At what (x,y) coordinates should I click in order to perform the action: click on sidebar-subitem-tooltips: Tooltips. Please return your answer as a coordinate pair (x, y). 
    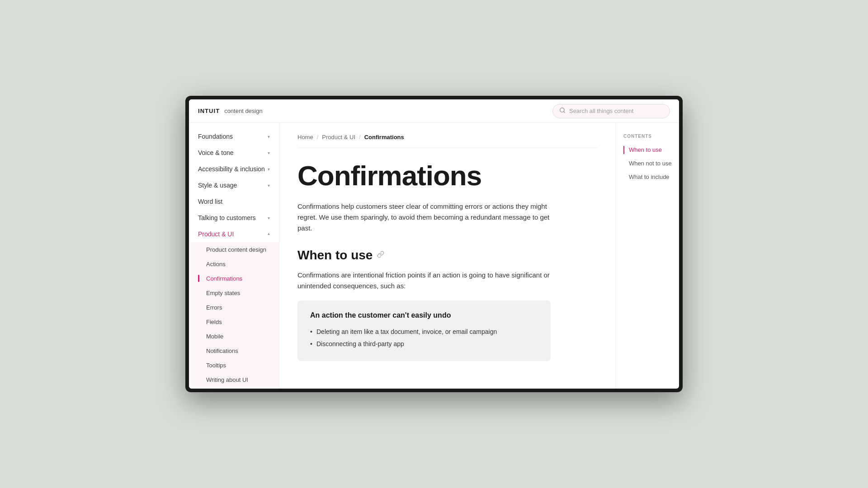
    Looking at the image, I should click on (234, 365).